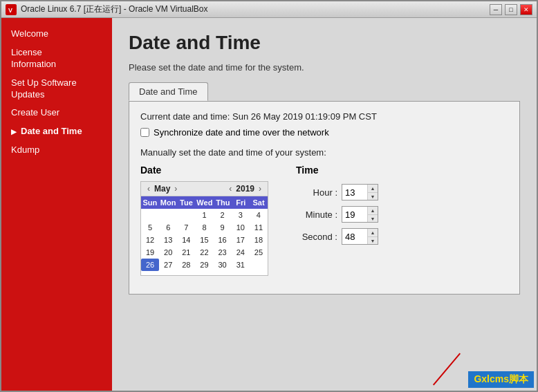 The width and height of the screenshot is (538, 392). What do you see at coordinates (185, 116) in the screenshot?
I see `current-datetime-label: Current date and time:` at bounding box center [185, 116].